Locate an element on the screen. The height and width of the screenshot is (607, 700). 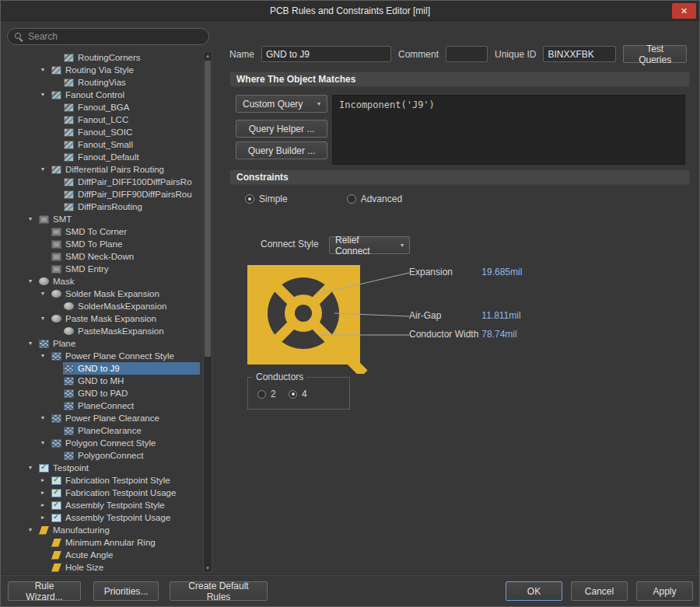
tree-item-power-plane-connect-style: ▾Power Plane Connect Style is located at coordinates (103, 356).